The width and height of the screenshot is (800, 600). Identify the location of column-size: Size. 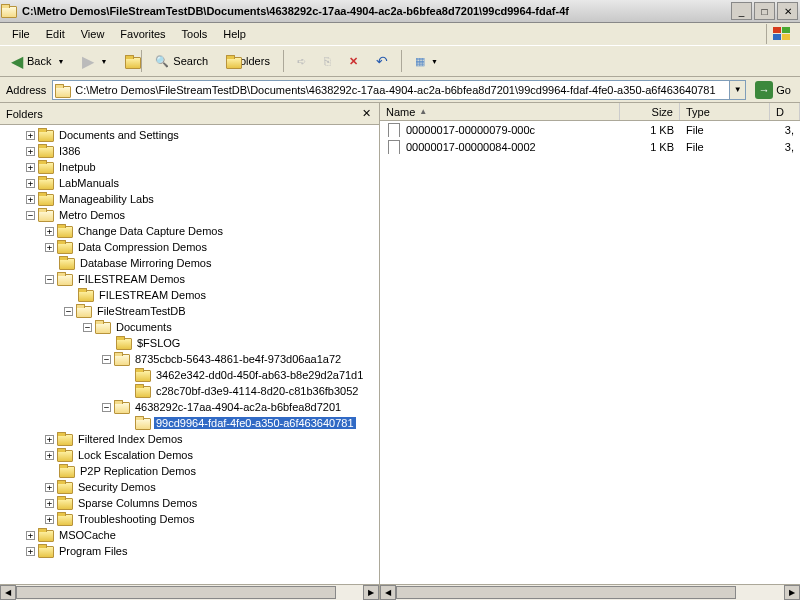
(650, 112).